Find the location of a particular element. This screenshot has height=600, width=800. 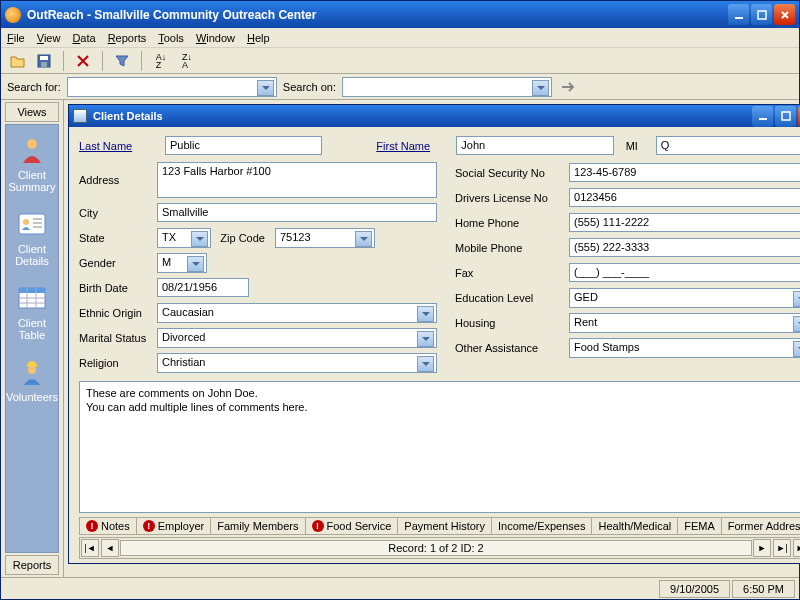

delete-button is located at coordinates (83, 61).